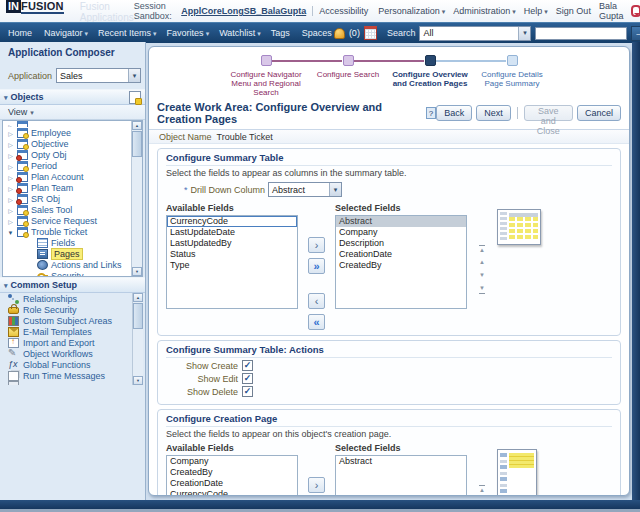  I want to click on tree-item: Trouble Ticket, so click(68, 232).